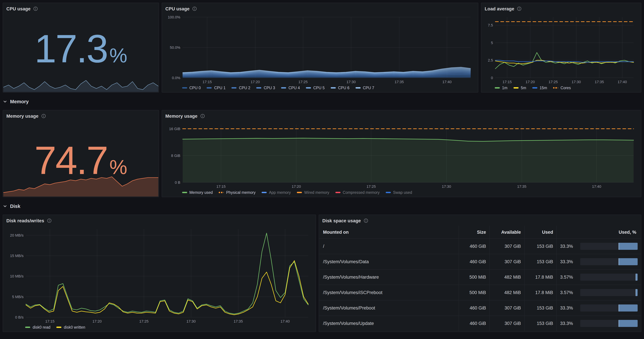 Image resolution: width=644 pixels, height=339 pixels. Describe the element at coordinates (81, 48) in the screenshot. I see `cpu-usage-stat-value: 17.3%` at that location.